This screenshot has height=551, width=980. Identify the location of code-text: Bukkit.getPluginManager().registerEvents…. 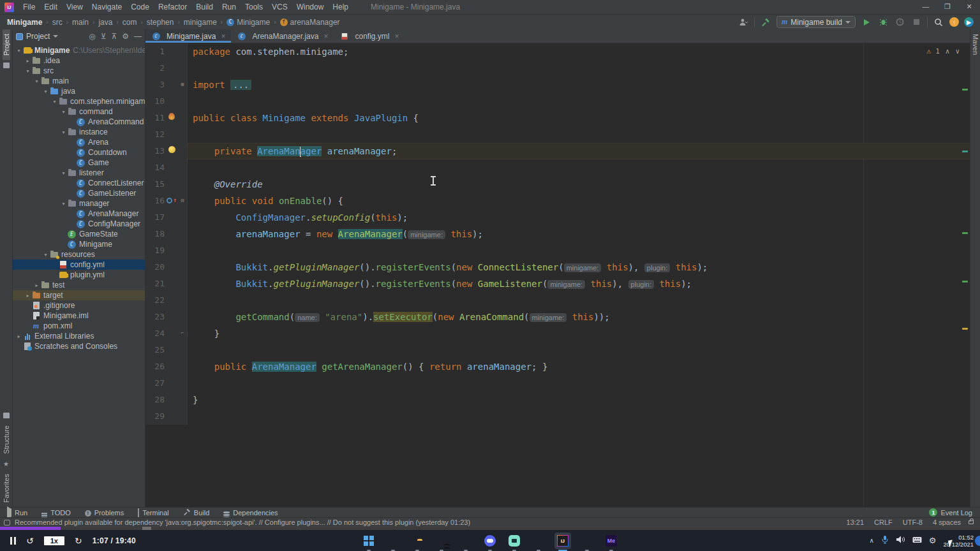
(579, 284).